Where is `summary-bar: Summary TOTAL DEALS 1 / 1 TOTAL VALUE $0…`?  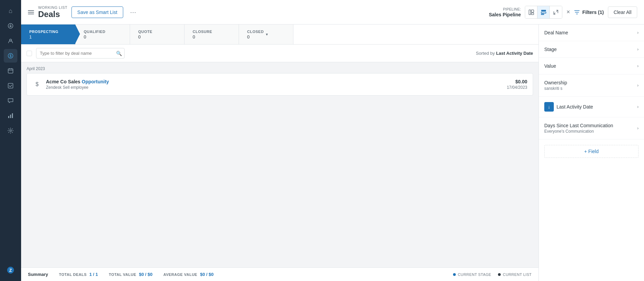
summary-bar: Summary TOTAL DEALS 1 / 1 TOTAL VALUE $0… is located at coordinates (280, 274).